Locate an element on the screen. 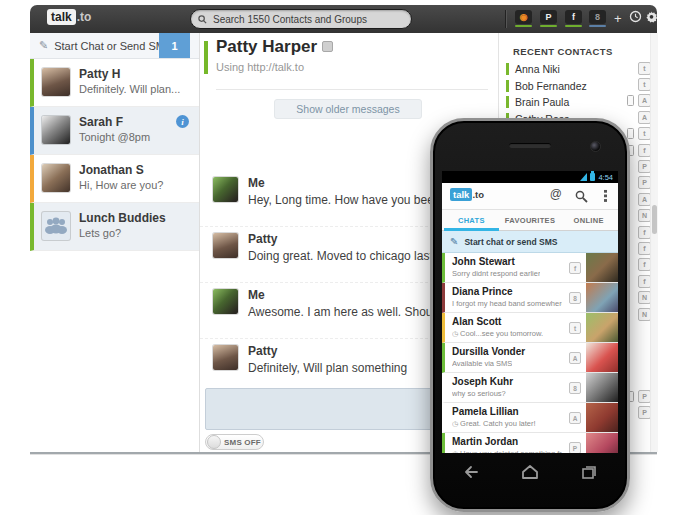  contact-name: Brain Paula is located at coordinates (542, 102).